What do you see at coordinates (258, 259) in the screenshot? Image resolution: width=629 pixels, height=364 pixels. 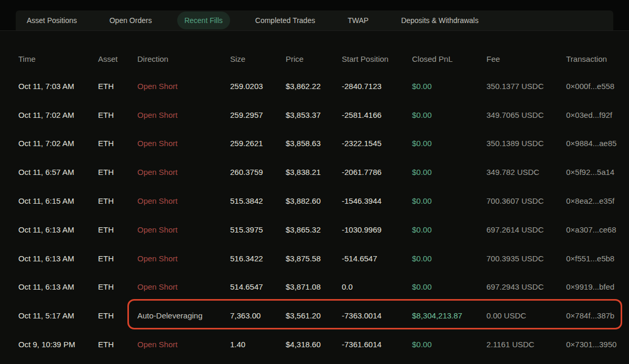 I see `cell-size: 516.3422` at bounding box center [258, 259].